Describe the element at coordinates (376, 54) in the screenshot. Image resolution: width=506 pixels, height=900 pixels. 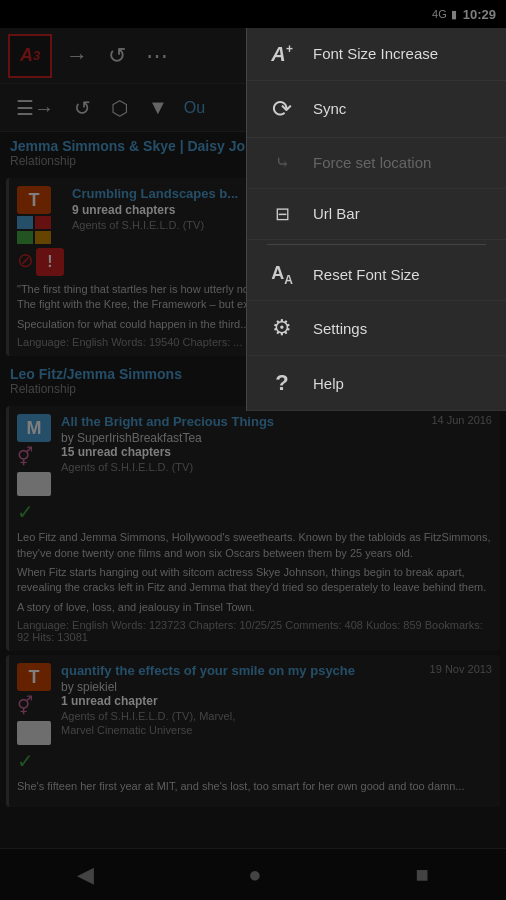
I see `font-size-increase-label: Font Size Increase` at that location.